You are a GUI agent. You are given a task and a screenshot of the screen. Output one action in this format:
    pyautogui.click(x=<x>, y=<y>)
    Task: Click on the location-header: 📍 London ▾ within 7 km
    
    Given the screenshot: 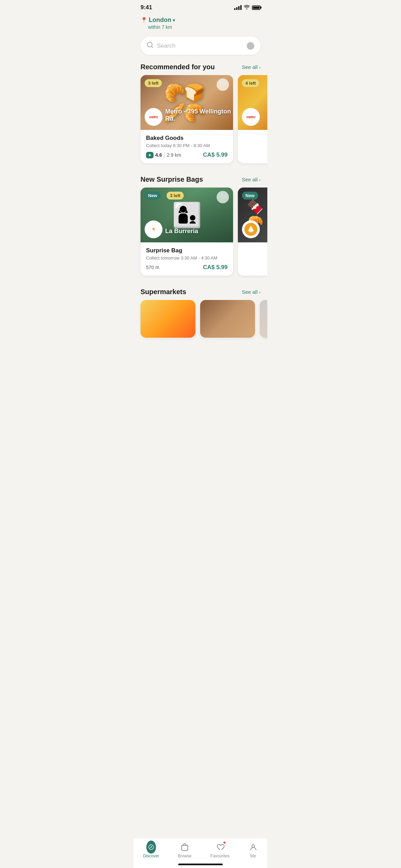 What is the action you would take?
    pyautogui.click(x=200, y=24)
    